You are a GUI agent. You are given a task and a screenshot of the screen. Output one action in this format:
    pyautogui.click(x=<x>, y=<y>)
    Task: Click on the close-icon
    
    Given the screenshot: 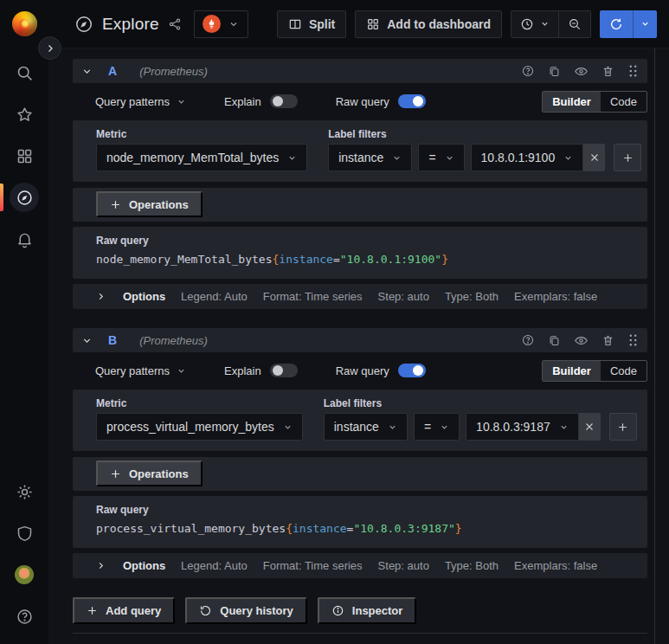 What is the action you would take?
    pyautogui.click(x=589, y=427)
    